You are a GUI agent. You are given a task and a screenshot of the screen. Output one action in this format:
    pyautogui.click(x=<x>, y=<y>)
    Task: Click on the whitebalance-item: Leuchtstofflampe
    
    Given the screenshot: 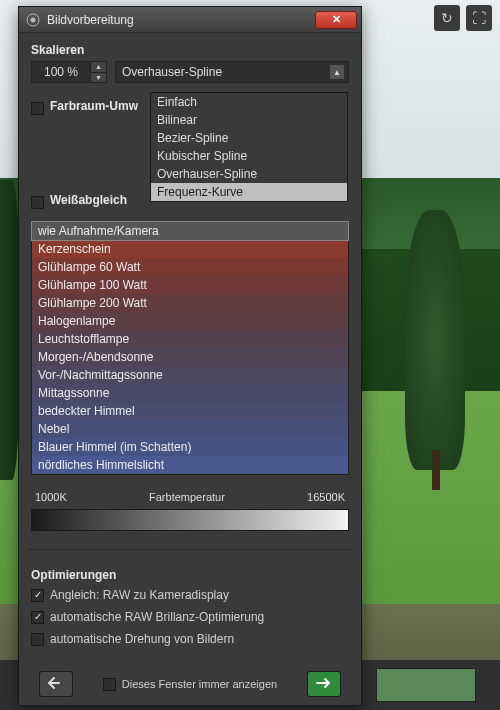 What is the action you would take?
    pyautogui.click(x=190, y=339)
    